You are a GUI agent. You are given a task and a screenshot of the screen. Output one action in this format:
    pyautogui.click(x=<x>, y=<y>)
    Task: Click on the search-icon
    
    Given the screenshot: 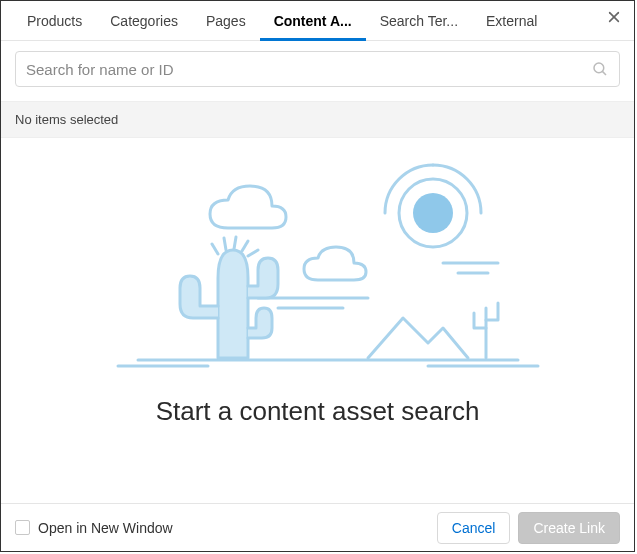 What is the action you would take?
    pyautogui.click(x=600, y=69)
    